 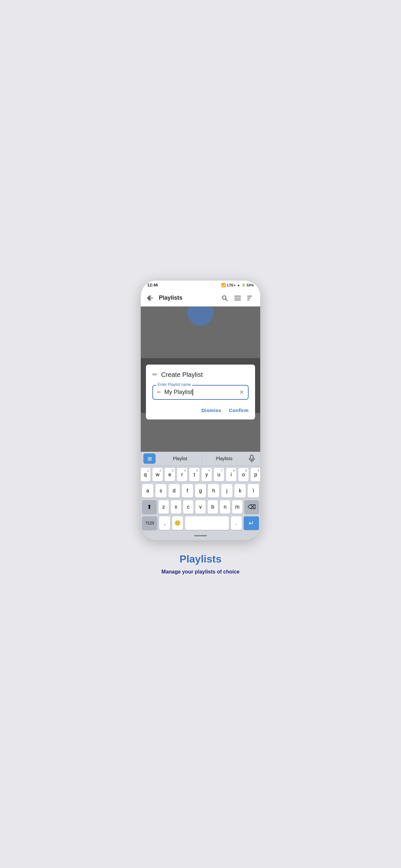 I want to click on dismiss-button: Dismiss, so click(x=211, y=410).